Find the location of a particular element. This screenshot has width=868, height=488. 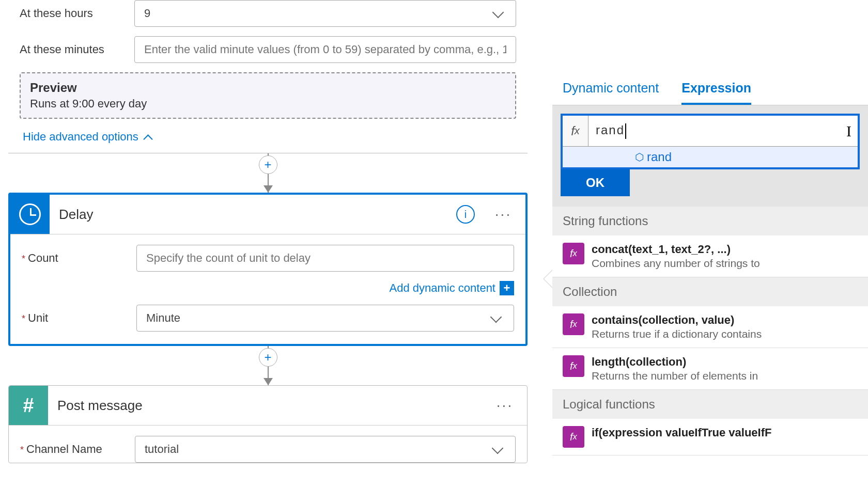

tab-dynamic-content: Dynamic content is located at coordinates (611, 93).